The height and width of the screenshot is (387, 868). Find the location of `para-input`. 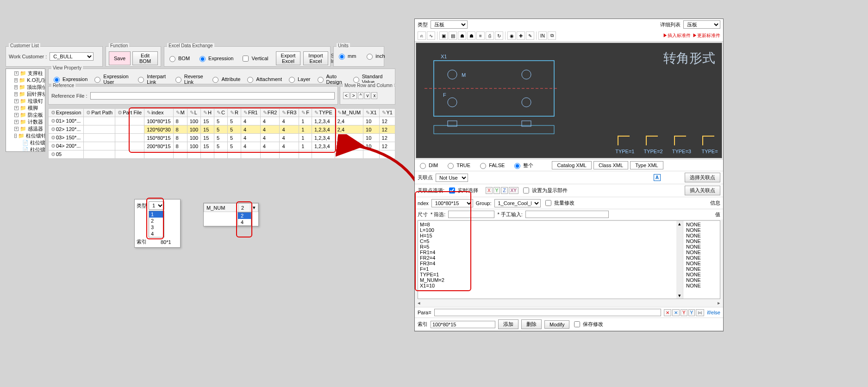

para-input is located at coordinates (548, 312).